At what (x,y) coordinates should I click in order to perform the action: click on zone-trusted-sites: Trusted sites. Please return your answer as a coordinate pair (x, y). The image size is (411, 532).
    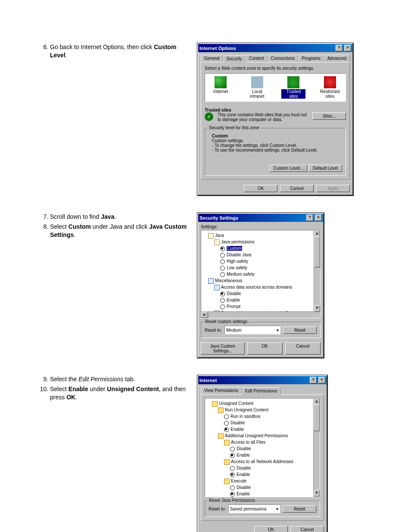
    Looking at the image, I should click on (293, 87).